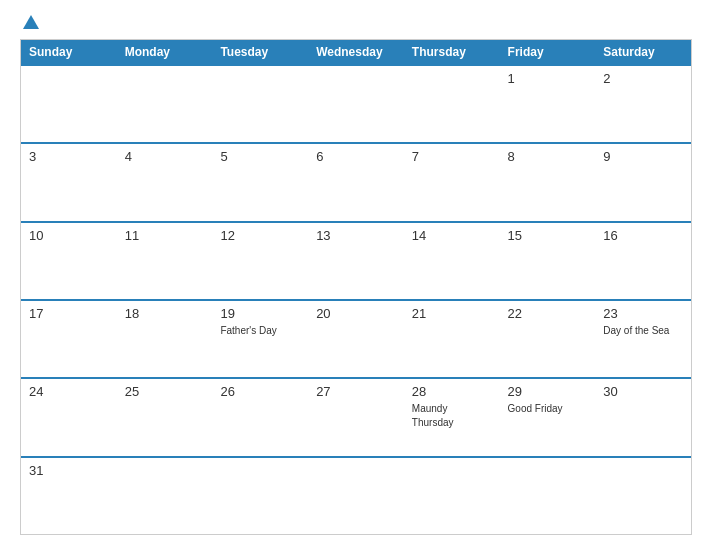 Image resolution: width=712 pixels, height=550 pixels. I want to click on cal-cell-r4-c3: 27, so click(356, 417).